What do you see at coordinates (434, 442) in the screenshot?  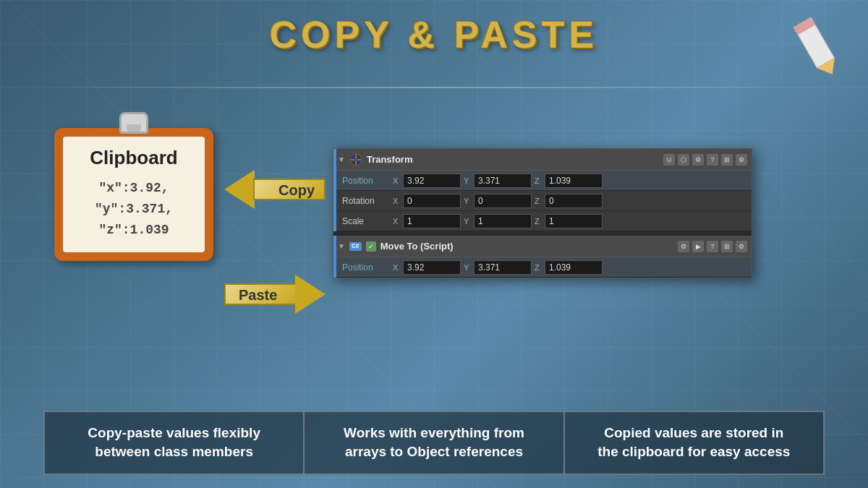 I see `info-text-2: Works with everything fromarrays to Obje…` at bounding box center [434, 442].